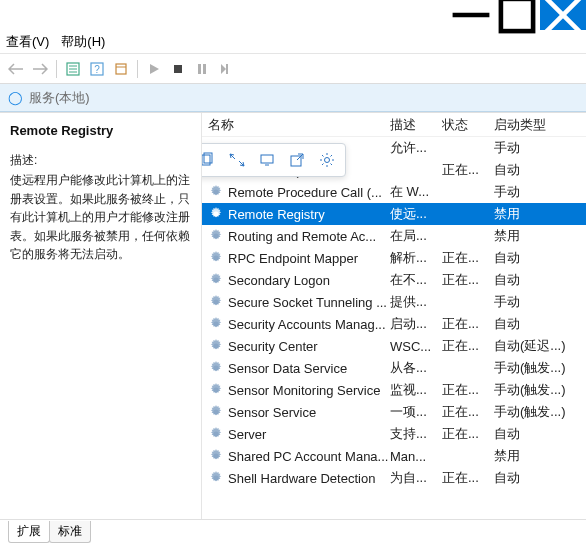 The width and height of the screenshot is (586, 543). Describe the element at coordinates (154, 69) in the screenshot. I see `play-icon` at that location.